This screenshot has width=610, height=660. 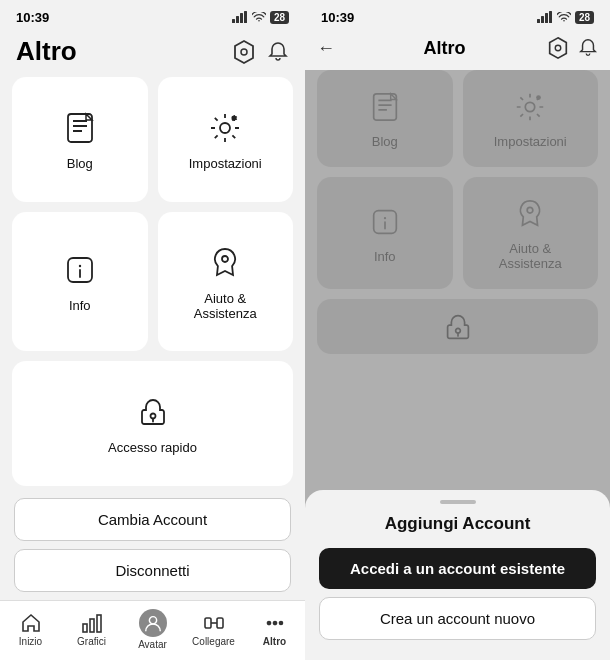 What do you see at coordinates (226, 164) in the screenshot?
I see `impostazioni-label: Impostazioni` at bounding box center [226, 164].